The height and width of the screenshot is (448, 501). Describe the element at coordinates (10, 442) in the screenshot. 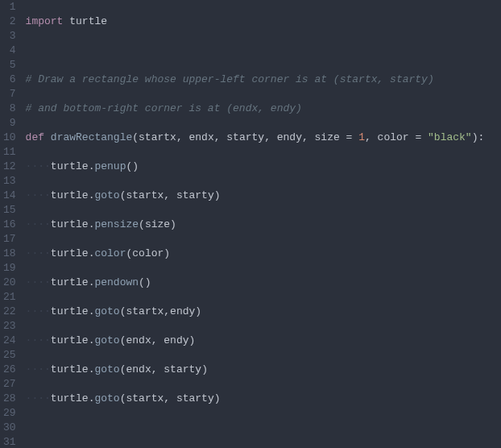

I see `line-number: 31` at that location.